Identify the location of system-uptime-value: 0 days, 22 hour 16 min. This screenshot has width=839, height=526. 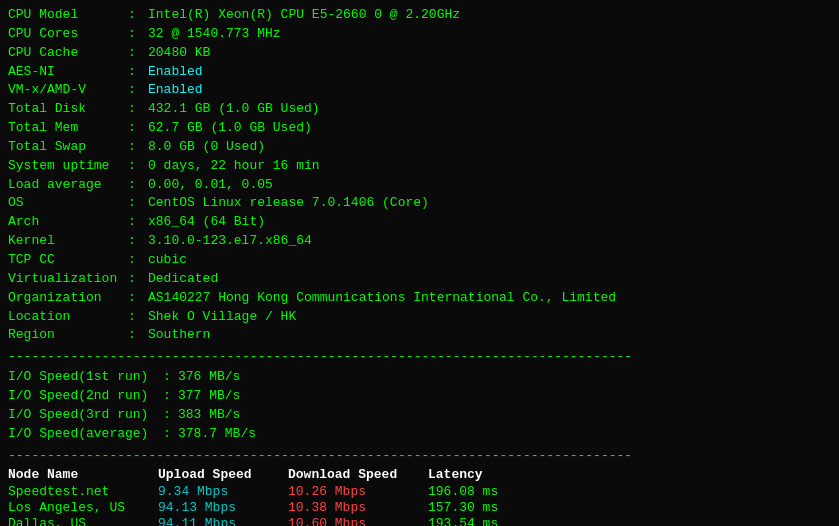
(234, 166).